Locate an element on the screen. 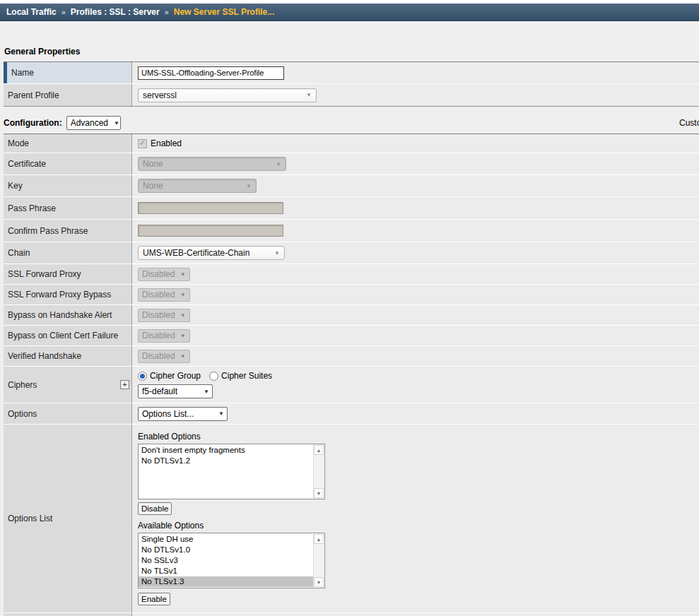  key-value-cell: None ▼ is located at coordinates (416, 186).